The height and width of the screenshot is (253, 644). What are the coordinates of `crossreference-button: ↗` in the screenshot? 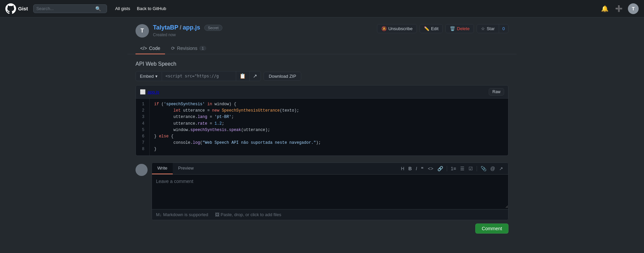 It's located at (501, 169).